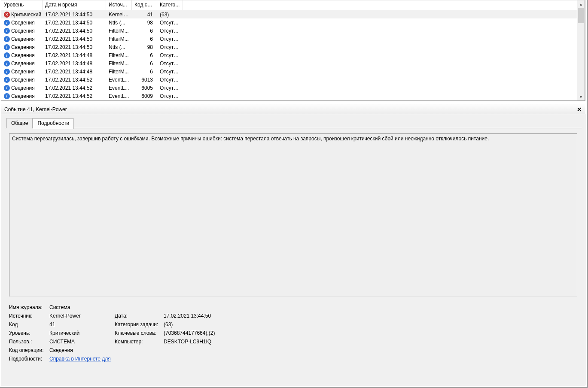 This screenshot has height=388, width=588. What do you see at coordinates (289, 80) in the screenshot?
I see `table-row: Сведения17.02.2021 13:44:52EventL...6013…` at bounding box center [289, 80].